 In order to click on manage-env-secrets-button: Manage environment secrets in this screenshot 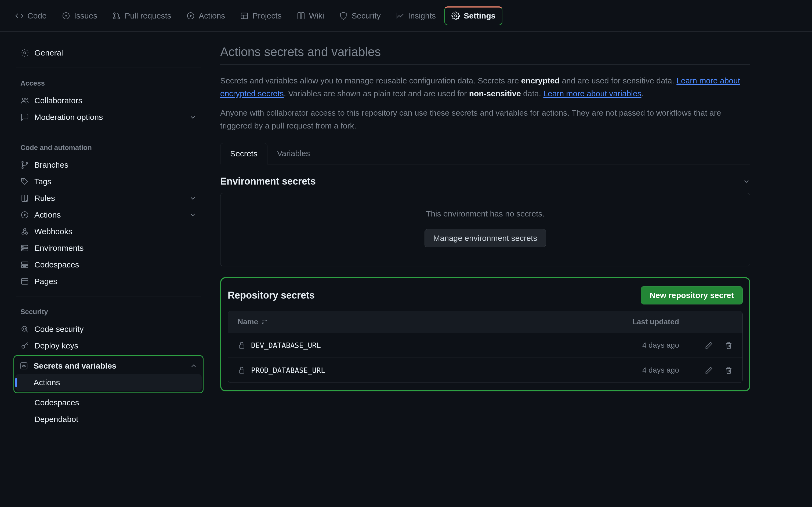, I will do `click(485, 238)`.